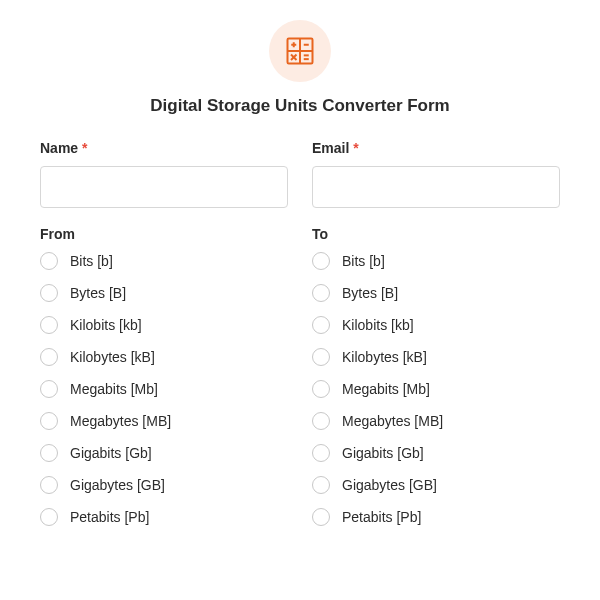 The width and height of the screenshot is (600, 600). I want to click on to-label: To, so click(436, 234).